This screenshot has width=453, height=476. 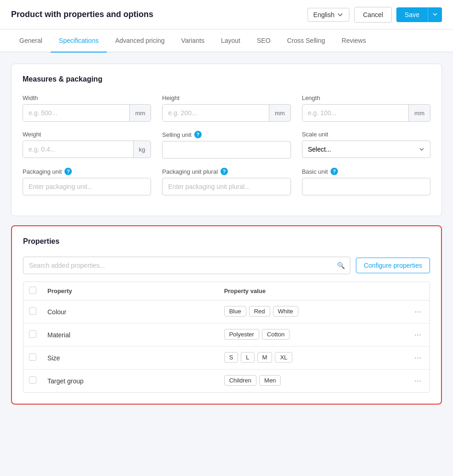 I want to click on weight-input-wrap: kg, so click(x=87, y=149).